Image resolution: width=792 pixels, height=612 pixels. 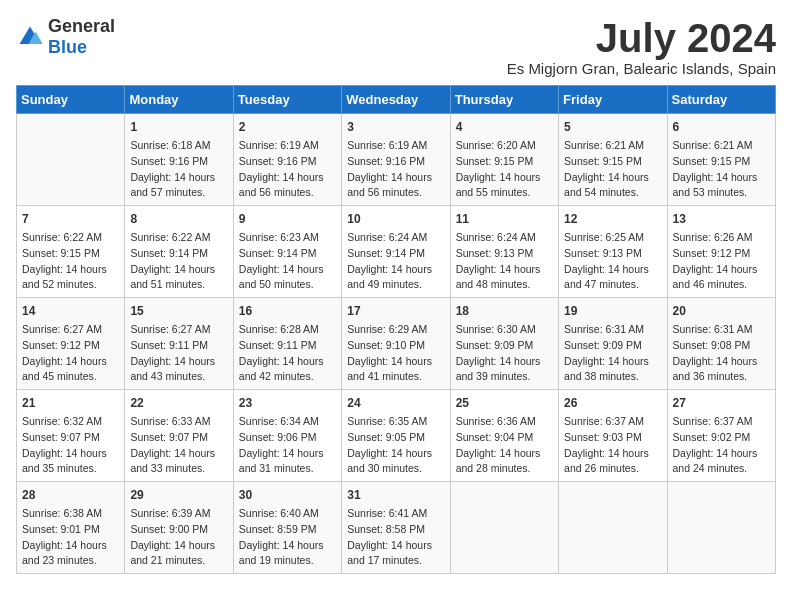 I want to click on sunset-text: Sunset: 9:05 PM, so click(x=396, y=438).